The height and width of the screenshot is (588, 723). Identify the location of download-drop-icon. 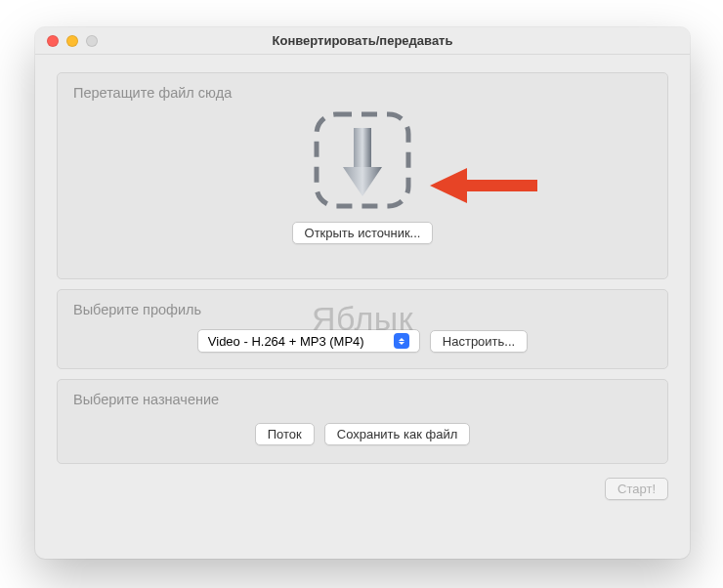
(362, 160).